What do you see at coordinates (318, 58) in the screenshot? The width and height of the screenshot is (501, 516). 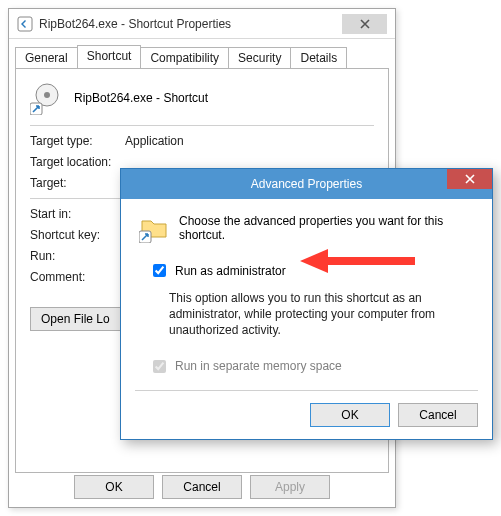 I see `tab-details: Details` at bounding box center [318, 58].